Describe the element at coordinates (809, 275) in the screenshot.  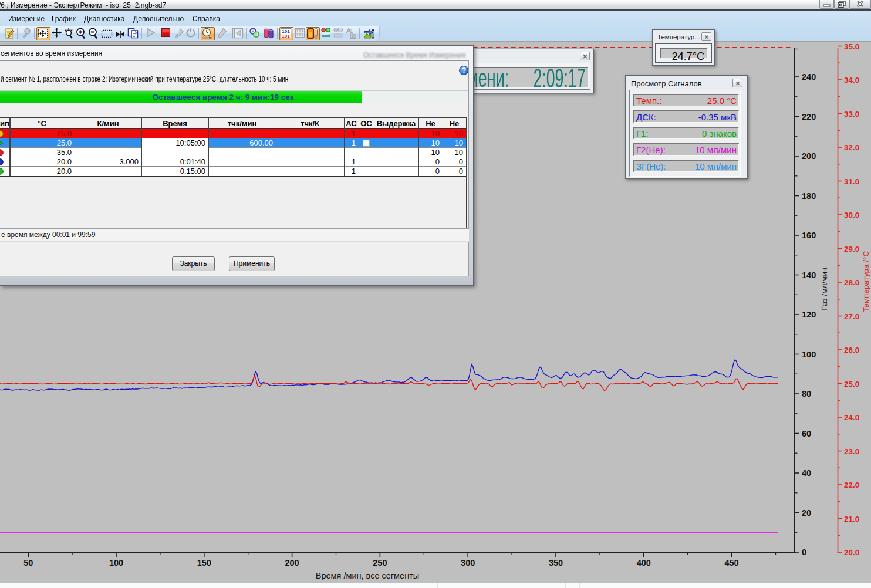
I see `svg-text: 140` at that location.